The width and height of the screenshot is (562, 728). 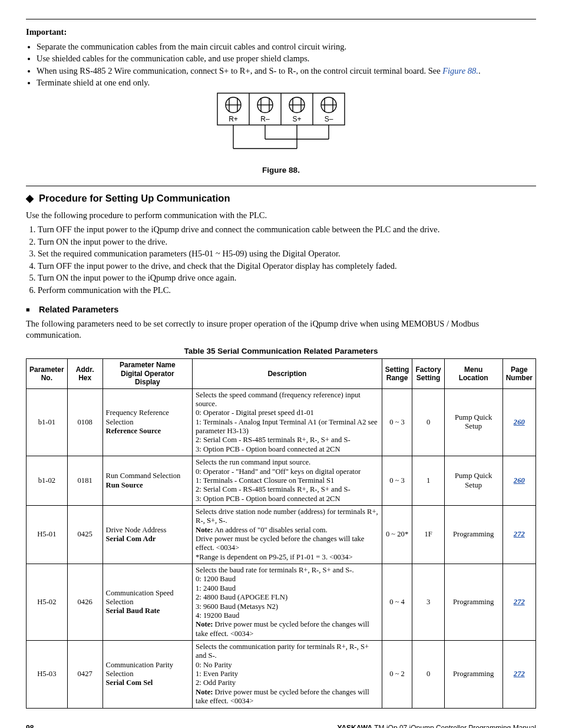 I want to click on page-number: 98, so click(x=29, y=726).